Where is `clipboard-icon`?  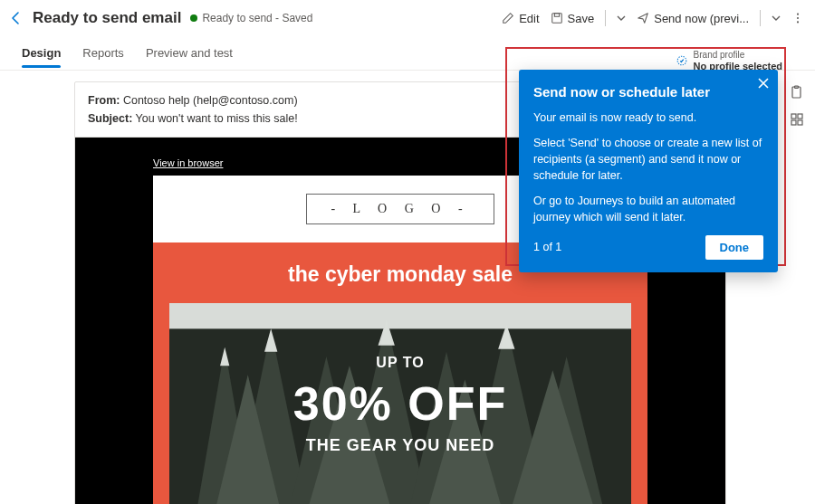 clipboard-icon is located at coordinates (797, 92).